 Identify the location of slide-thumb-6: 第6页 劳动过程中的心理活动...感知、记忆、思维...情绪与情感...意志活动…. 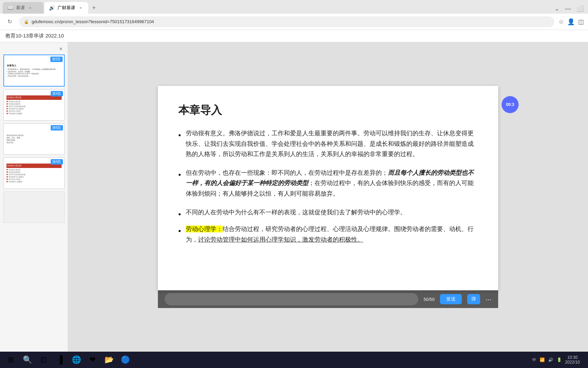
(34, 139).